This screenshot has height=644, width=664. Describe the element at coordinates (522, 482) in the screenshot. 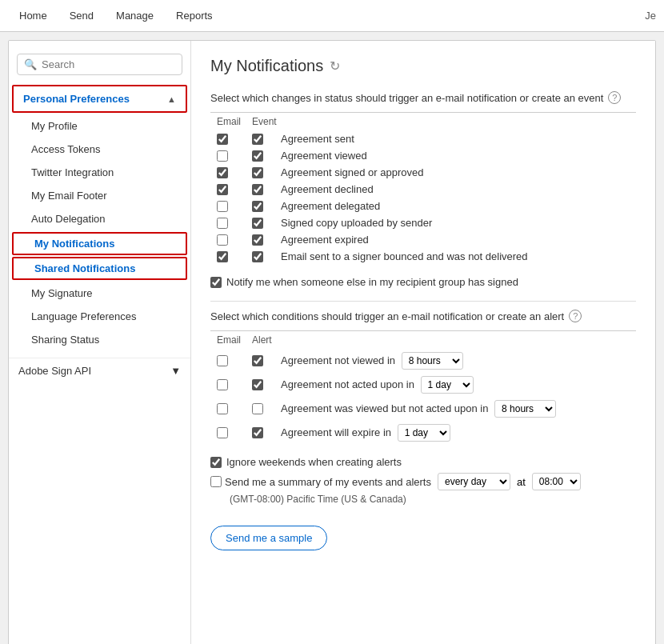

I see `summary-at-label: at` at that location.